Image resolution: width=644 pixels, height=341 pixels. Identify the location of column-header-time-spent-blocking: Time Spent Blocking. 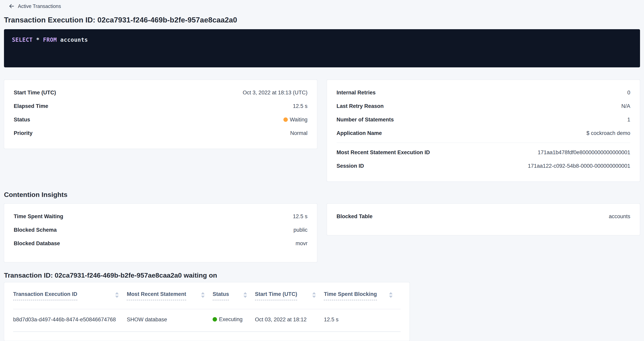
(362, 296).